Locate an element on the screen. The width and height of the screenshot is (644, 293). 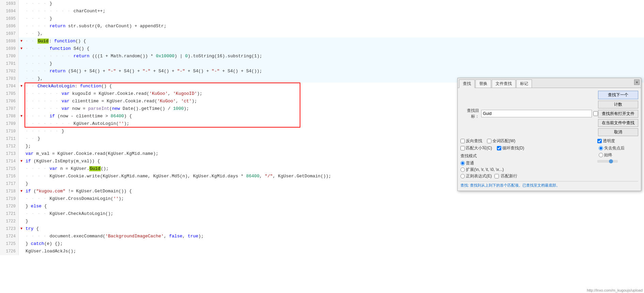
line-number: 1708 is located at coordinates (10, 116).